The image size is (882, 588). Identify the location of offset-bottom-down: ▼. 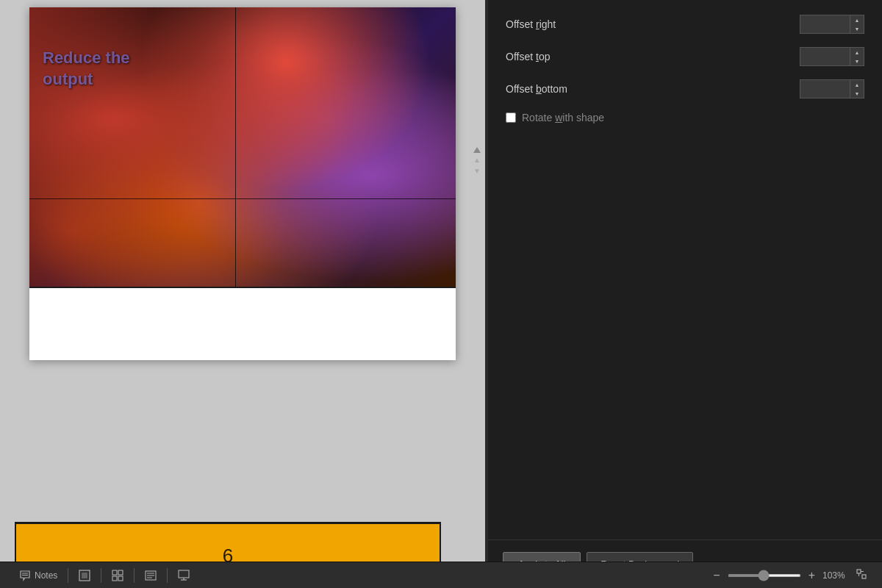
(857, 93).